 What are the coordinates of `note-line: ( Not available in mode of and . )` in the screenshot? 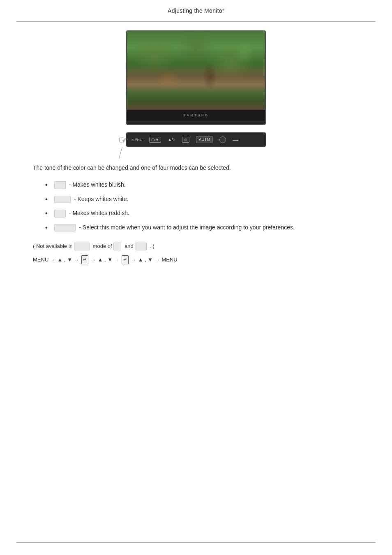 It's located at (196, 247).